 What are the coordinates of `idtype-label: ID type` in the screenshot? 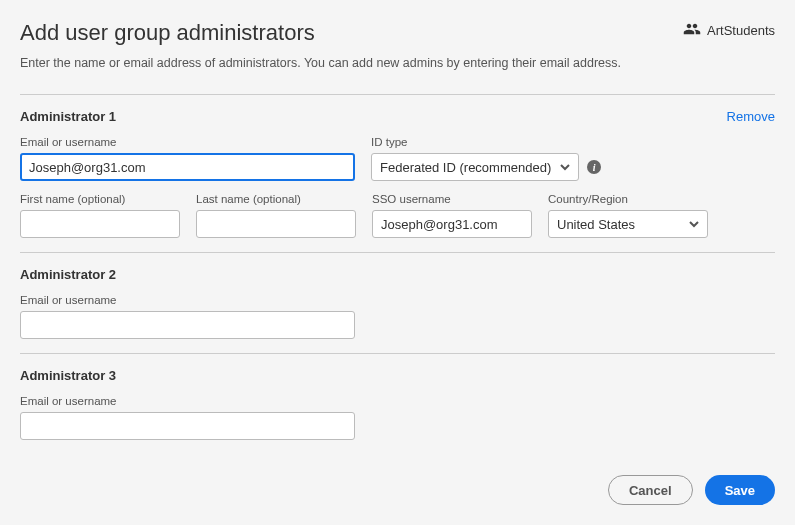 It's located at (486, 142).